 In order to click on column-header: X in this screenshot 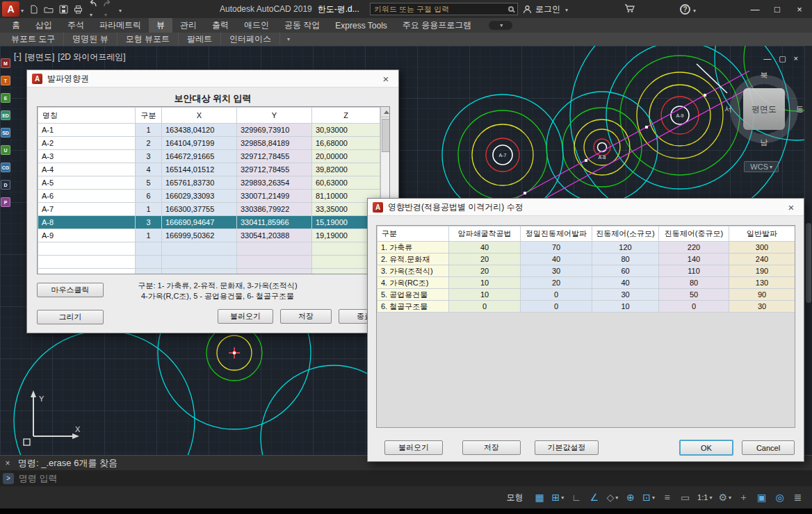, I will do `click(200, 115)`.